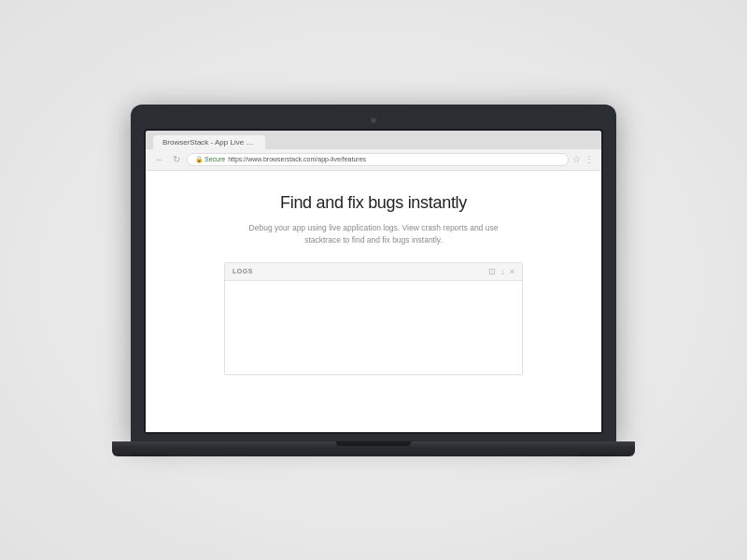 The width and height of the screenshot is (747, 560). I want to click on laptop-base, so click(374, 449).